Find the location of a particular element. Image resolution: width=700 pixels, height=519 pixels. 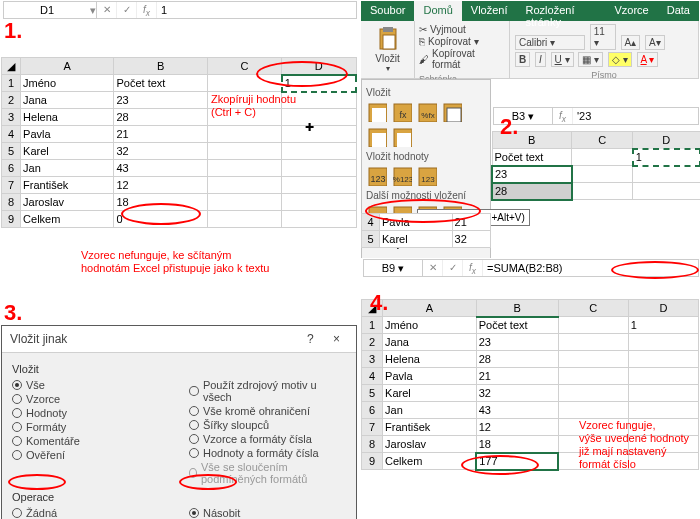

col-header: C is located at coordinates (602, 140).